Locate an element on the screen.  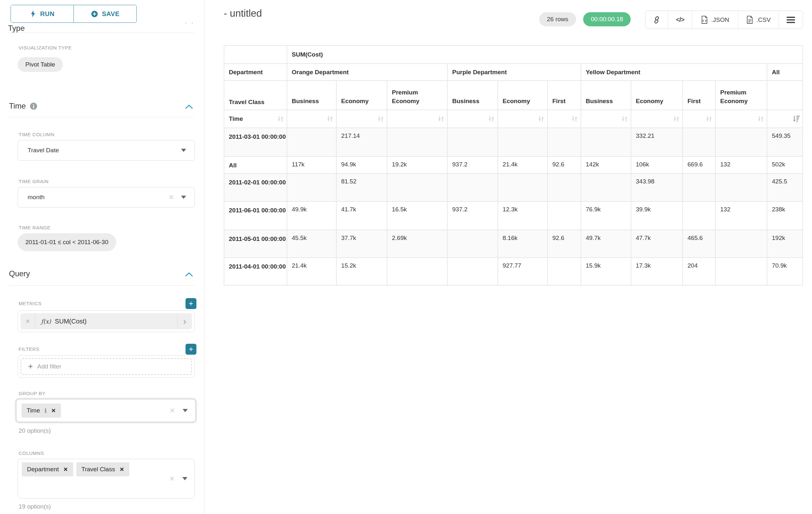
info-icon: i is located at coordinates (46, 411).